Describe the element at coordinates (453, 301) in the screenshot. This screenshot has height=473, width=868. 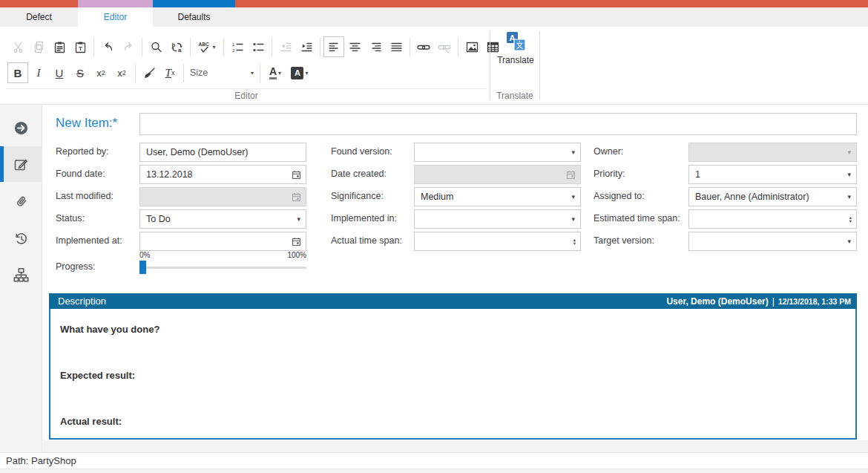
I see `description-header: Description User, Demo (DemoUser) | 12/1…` at that location.